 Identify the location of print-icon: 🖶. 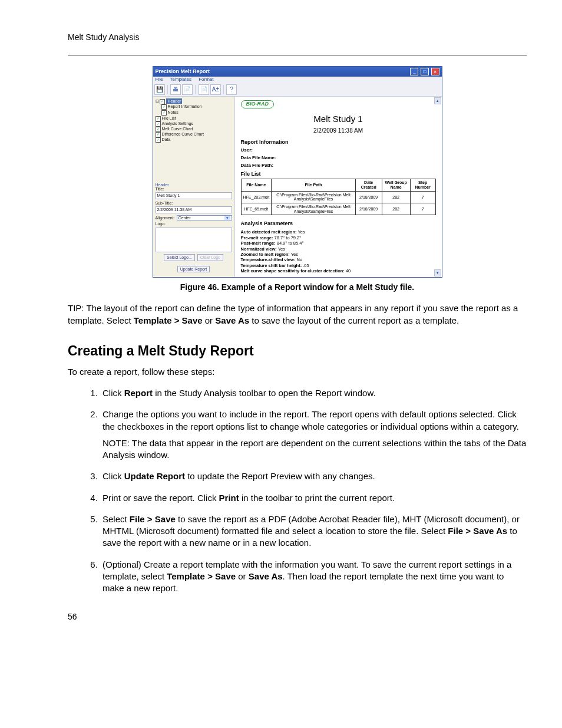
(176, 90).